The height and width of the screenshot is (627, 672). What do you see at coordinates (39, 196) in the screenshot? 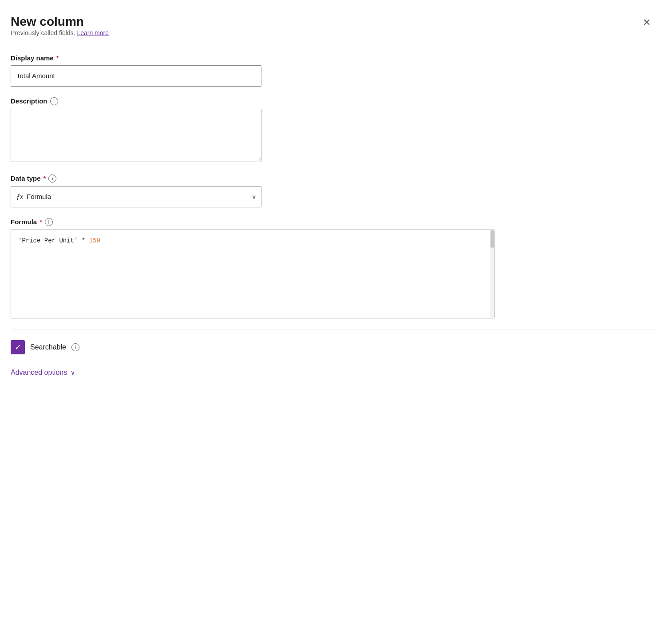
I see `data-type-value: Formula` at bounding box center [39, 196].